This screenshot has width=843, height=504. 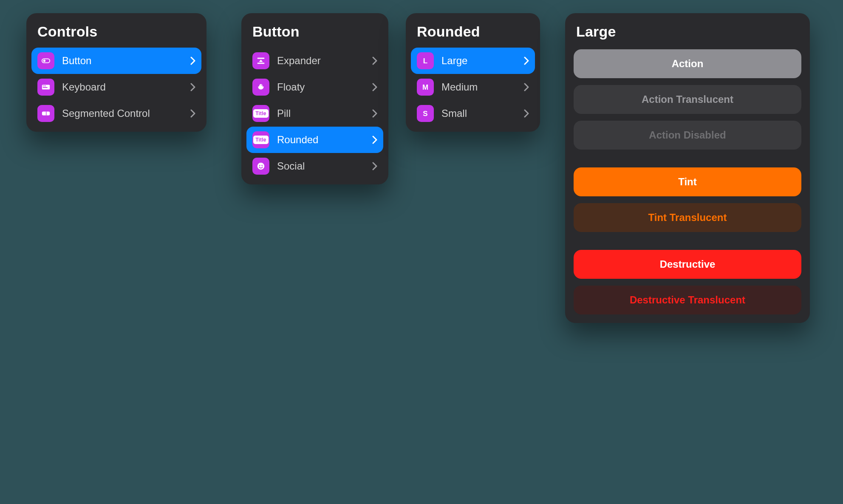 I want to click on panel-title-rounded: Rounded, so click(x=476, y=31).